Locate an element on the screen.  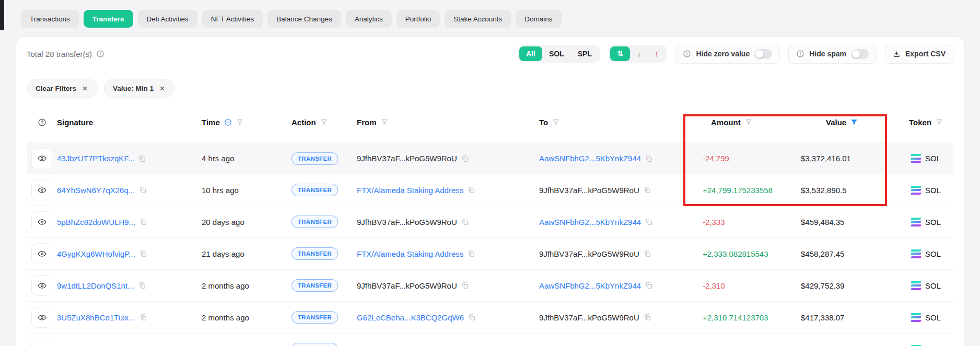
segment-spl: SPL is located at coordinates (585, 54).